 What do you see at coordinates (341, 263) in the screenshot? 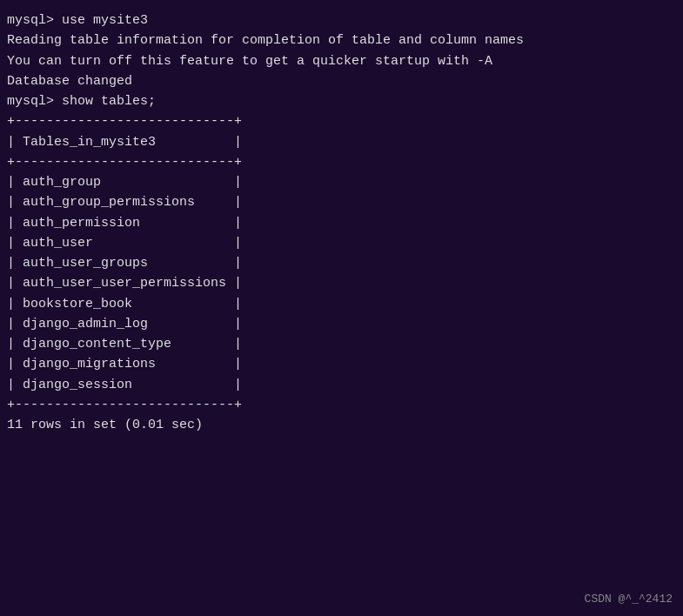
I see `terminal-line: | auth_user_groups |` at bounding box center [341, 263].